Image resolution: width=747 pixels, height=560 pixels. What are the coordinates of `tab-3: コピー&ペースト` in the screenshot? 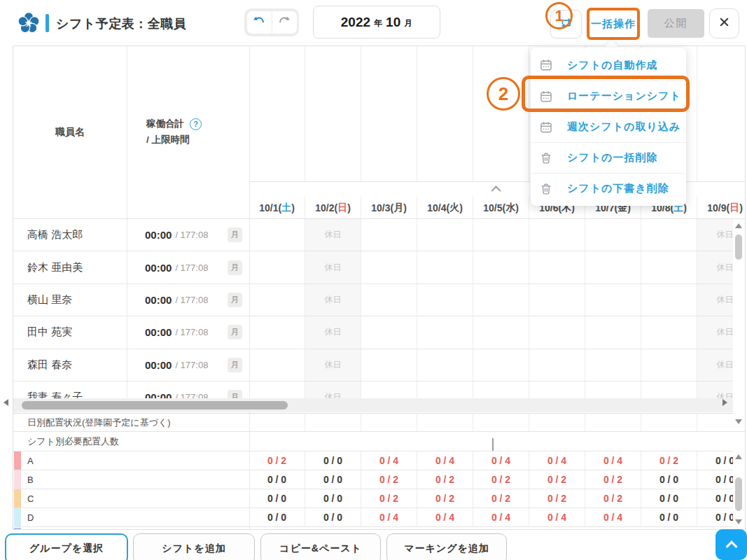 It's located at (321, 547).